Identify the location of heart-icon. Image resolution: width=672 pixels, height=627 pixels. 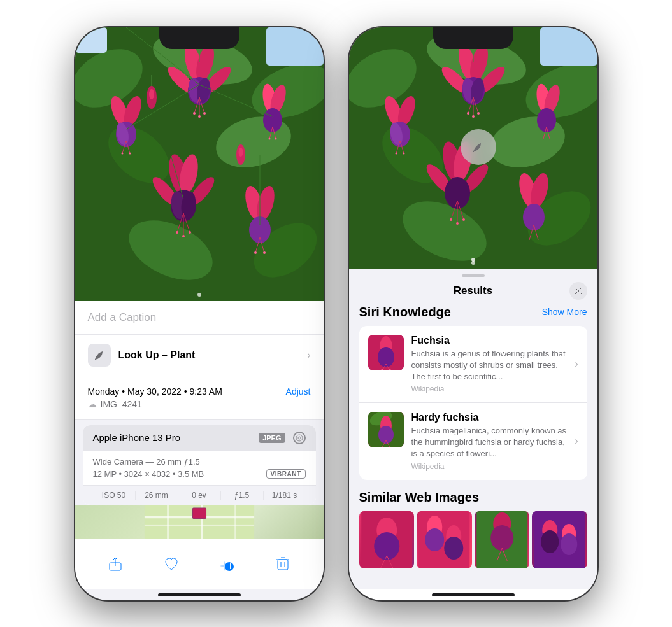
(171, 564).